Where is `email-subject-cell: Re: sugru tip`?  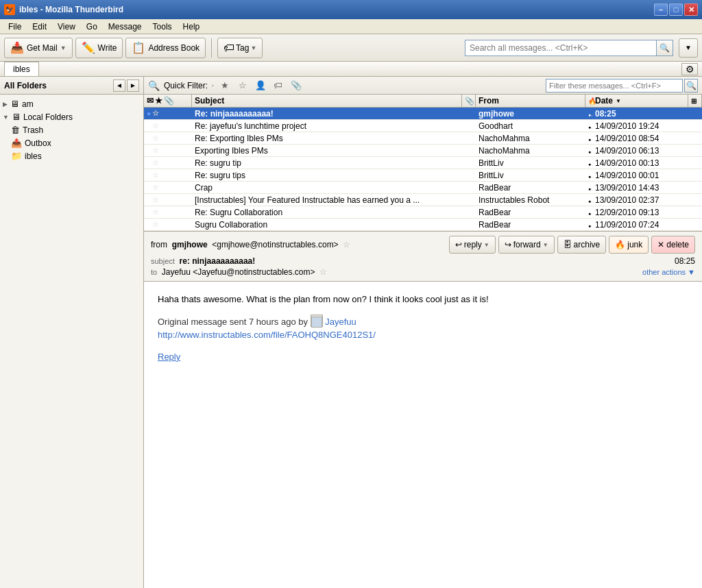
email-subject-cell: Re: sugru tip is located at coordinates (327, 163).